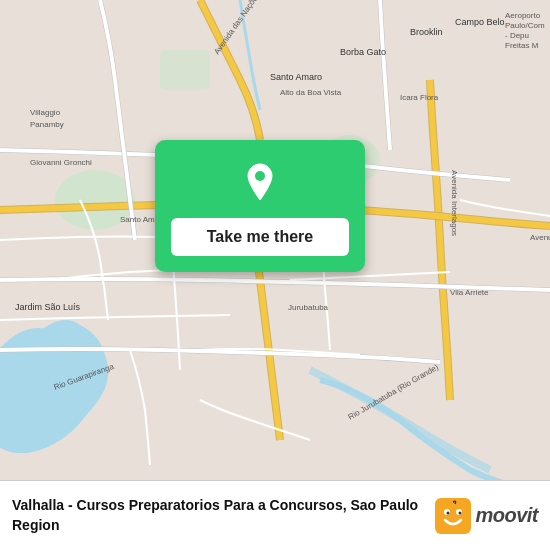  I want to click on svg-text: Panamby, so click(47, 124).